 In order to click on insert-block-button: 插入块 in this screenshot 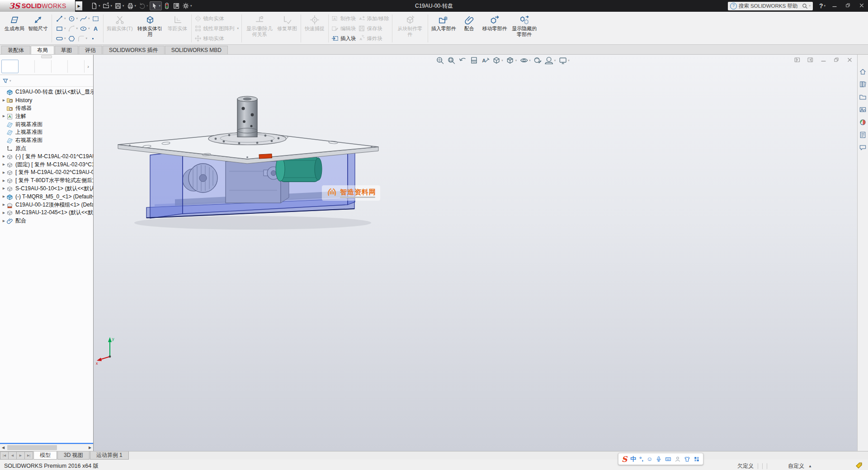, I will do `click(344, 38)`.